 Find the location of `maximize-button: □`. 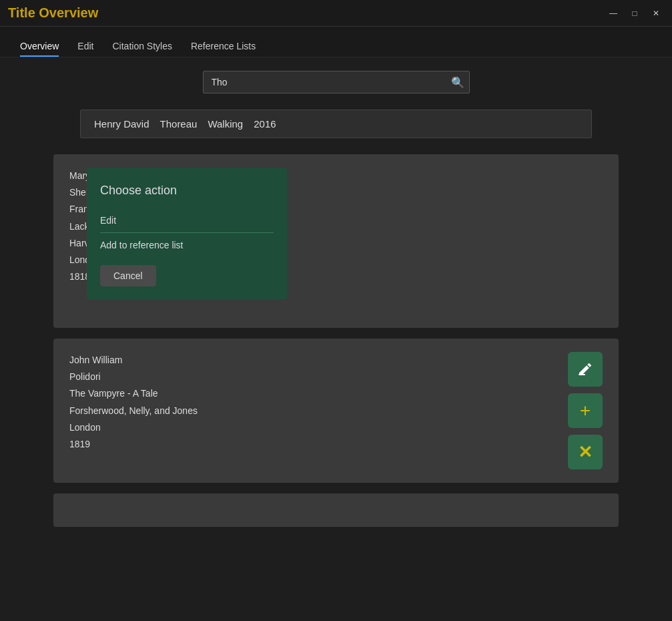

maximize-button: □ is located at coordinates (635, 13).